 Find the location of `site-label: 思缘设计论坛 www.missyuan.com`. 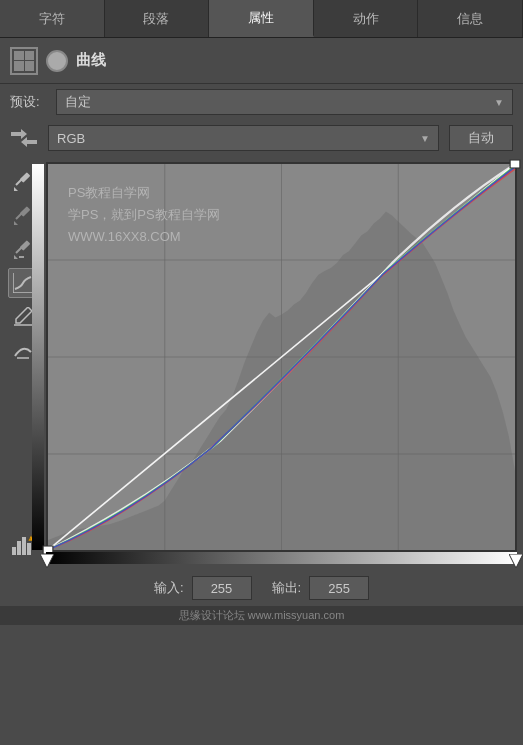

site-label: 思缘设计论坛 www.missyuan.com is located at coordinates (262, 616).